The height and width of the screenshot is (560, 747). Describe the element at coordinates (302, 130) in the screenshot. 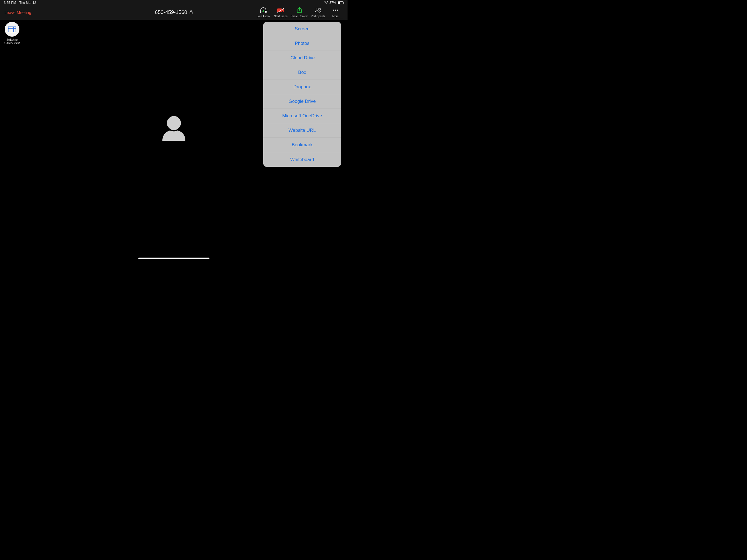

I see `share-option-website-url: Website URL` at that location.